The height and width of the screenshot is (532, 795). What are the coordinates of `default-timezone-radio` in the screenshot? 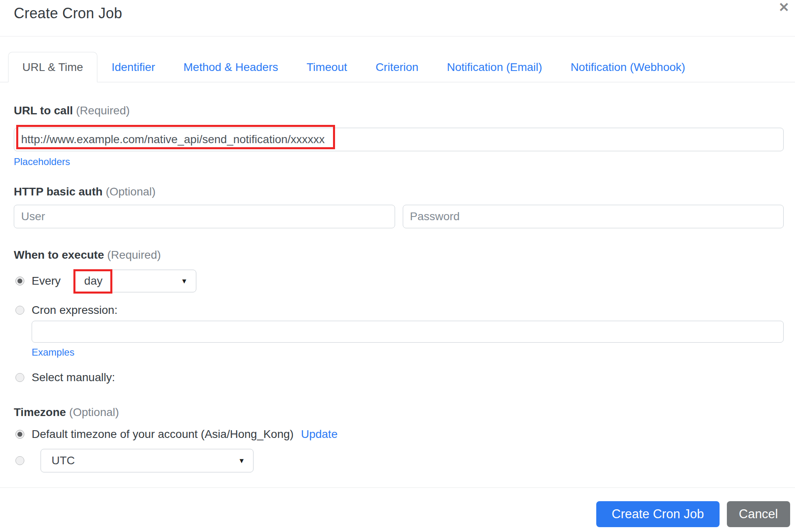 It's located at (20, 434).